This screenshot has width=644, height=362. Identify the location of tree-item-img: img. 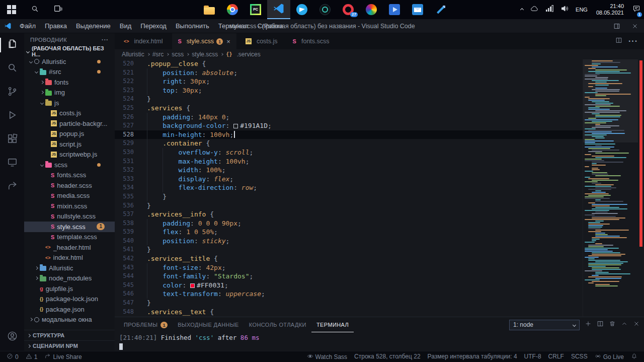
(69, 93).